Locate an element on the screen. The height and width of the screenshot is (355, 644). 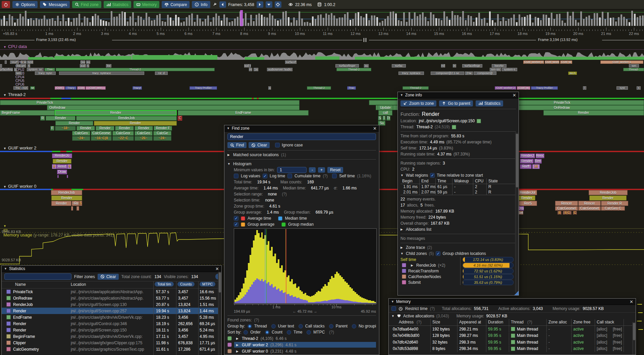
timeline-zone: R is located at coordinates (43, 118).